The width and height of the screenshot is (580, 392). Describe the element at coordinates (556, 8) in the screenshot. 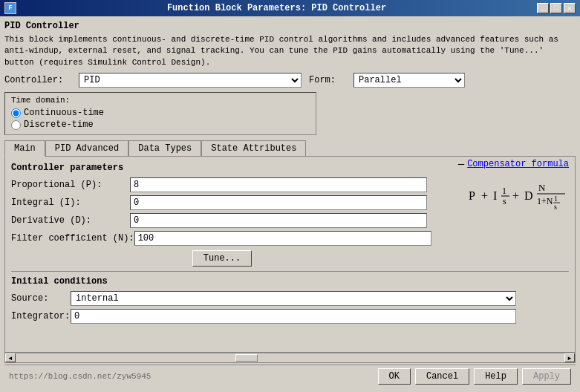

I see `window-controls: _ □ ✕` at that location.